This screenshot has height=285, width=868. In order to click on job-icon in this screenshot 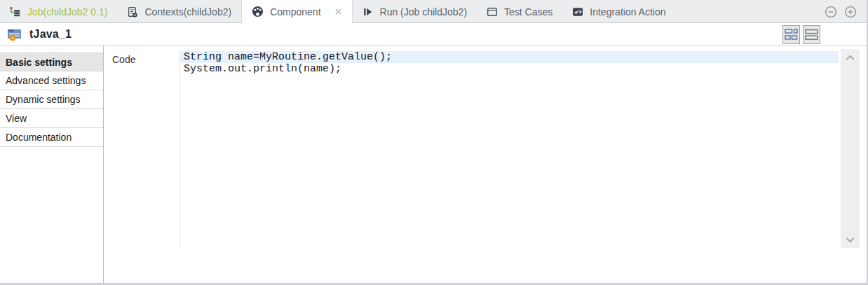, I will do `click(15, 12)`.